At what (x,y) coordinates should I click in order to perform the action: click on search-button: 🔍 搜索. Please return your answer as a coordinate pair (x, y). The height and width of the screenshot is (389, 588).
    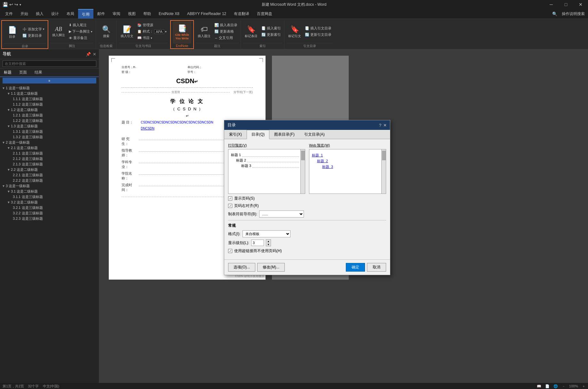
    Looking at the image, I should click on (106, 32).